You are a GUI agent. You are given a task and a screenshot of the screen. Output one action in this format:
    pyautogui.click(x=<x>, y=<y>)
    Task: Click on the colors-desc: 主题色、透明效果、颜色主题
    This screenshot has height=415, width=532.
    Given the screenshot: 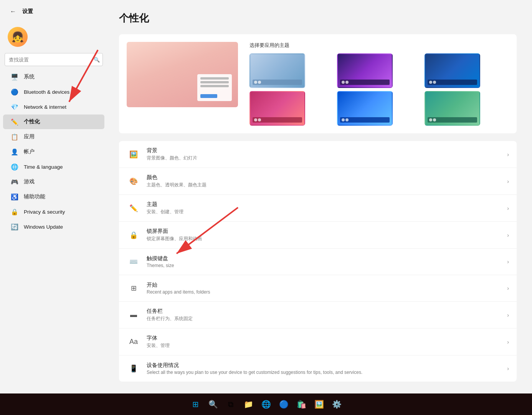 What is the action you would take?
    pyautogui.click(x=324, y=185)
    